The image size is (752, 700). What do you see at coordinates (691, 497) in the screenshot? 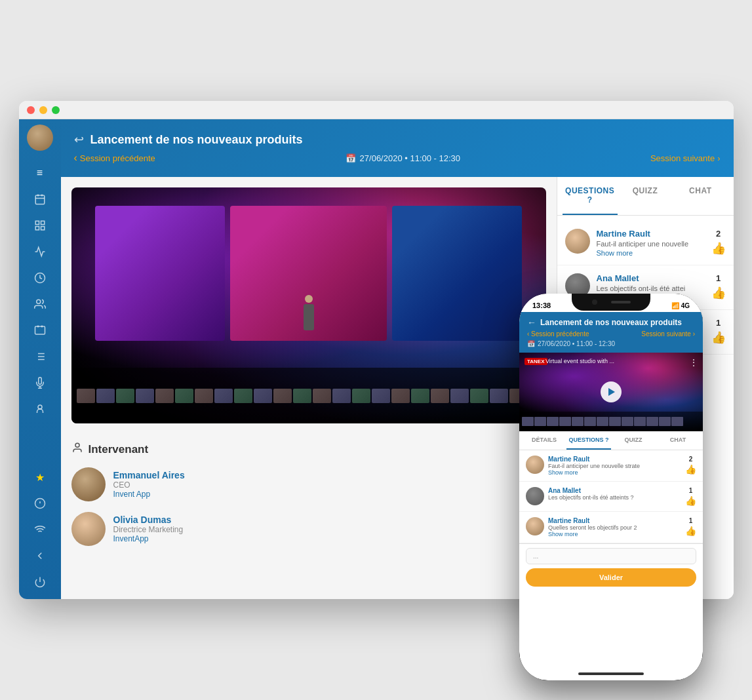
I see `phone-q-right-2: 1 👍` at bounding box center [691, 497].